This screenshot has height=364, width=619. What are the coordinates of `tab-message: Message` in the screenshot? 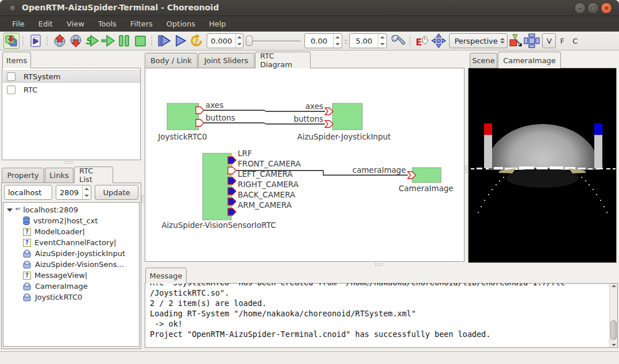 It's located at (166, 276).